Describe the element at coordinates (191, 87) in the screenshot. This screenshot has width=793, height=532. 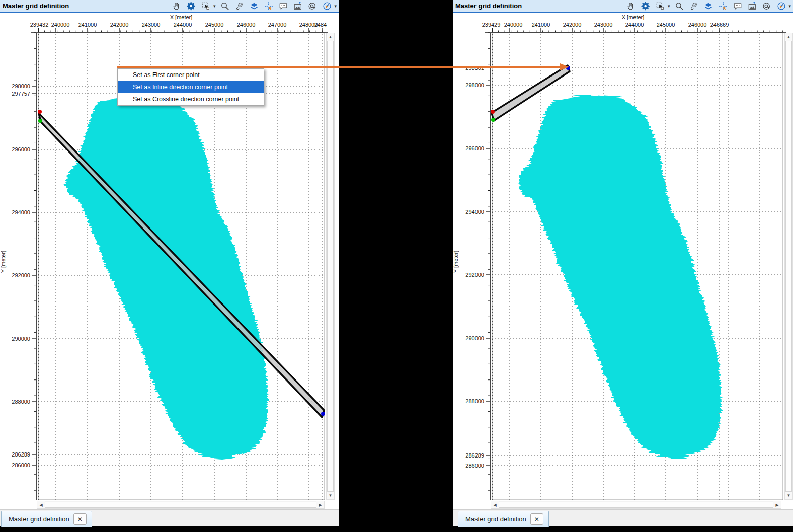
I see `context-menu: Set as First corner point Set as Inline …` at that location.